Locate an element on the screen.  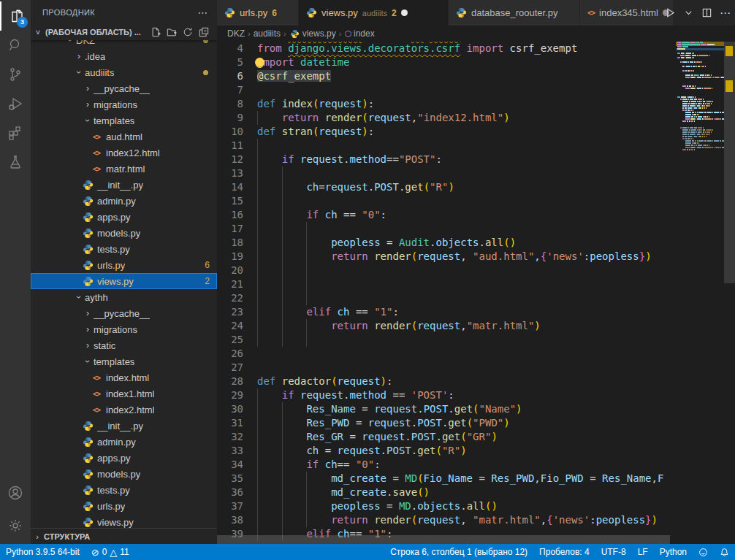
code-line-33: 33ch = request.POST.get("R") is located at coordinates (444, 451).